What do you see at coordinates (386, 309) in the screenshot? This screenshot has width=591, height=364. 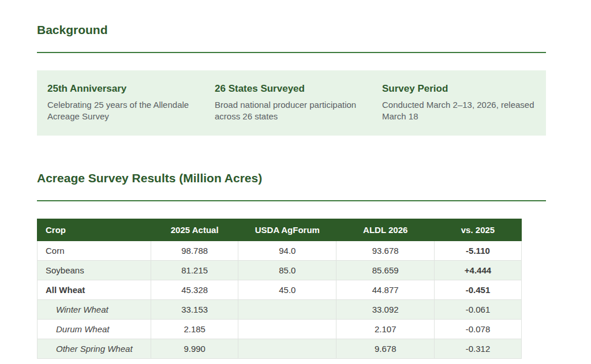 I see `cell-aldl-2026: 33.092` at bounding box center [386, 309].